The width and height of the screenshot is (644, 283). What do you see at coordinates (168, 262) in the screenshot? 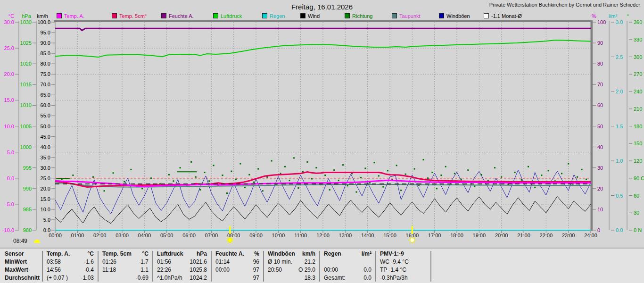
I see `table-cell: 01:56` at bounding box center [168, 262].